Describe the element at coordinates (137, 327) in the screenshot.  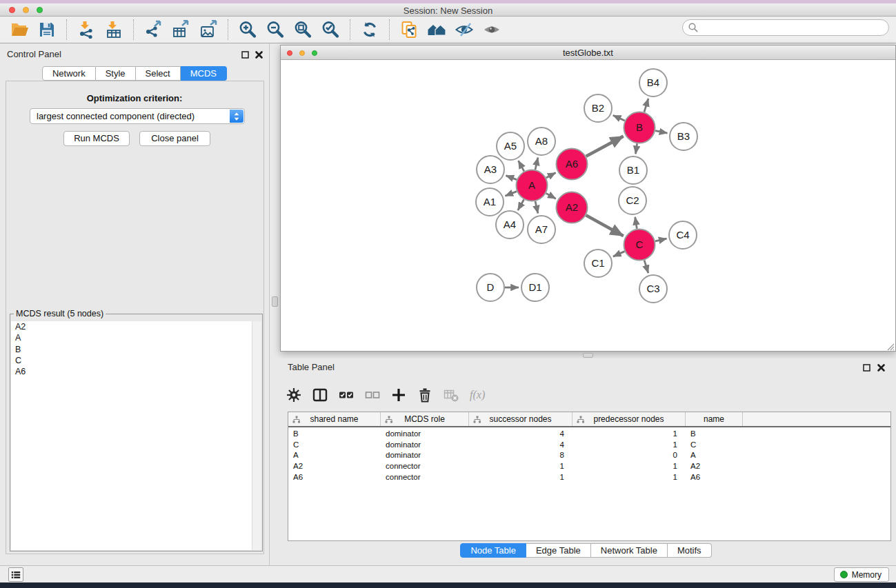
I see `result-list-item: A2` at that location.